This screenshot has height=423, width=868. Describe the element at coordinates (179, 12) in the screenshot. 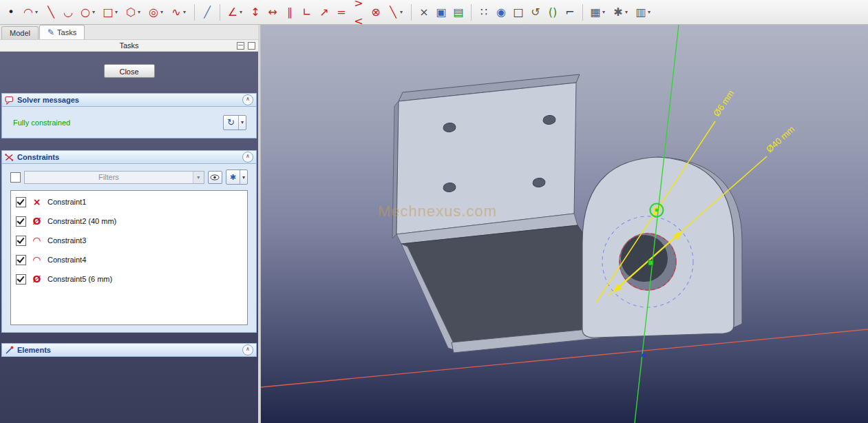

I see `create-bspline-button: ∿▾` at that location.